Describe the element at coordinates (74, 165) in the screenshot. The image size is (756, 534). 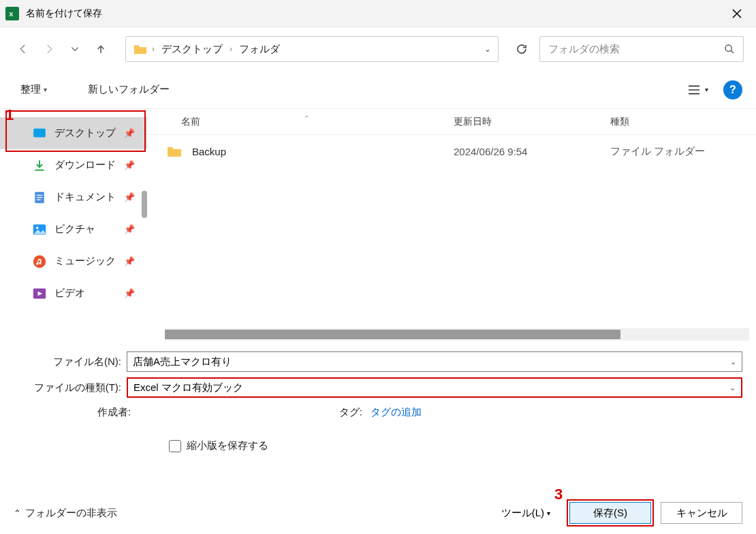
I see `sidebar-item-downloads: ダウンロード 📌` at that location.